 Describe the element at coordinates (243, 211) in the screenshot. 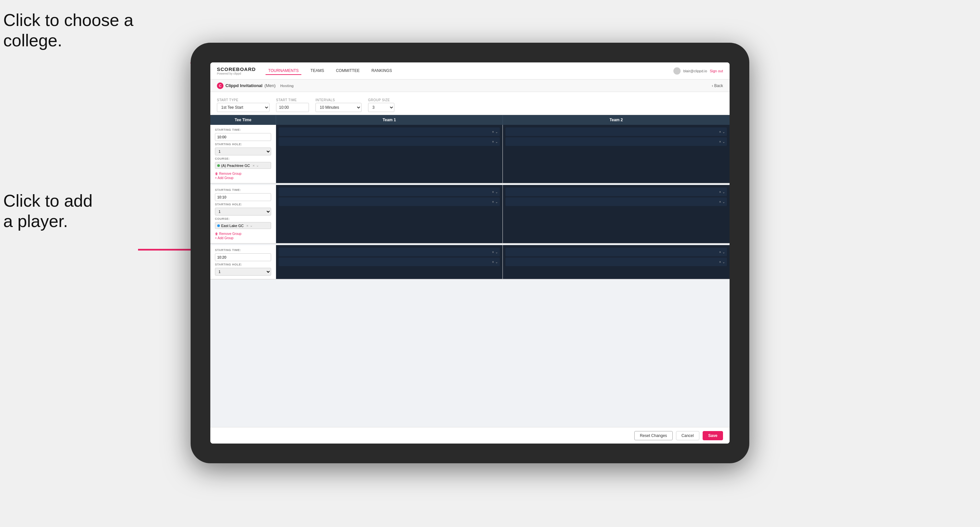

I see `starting-hole-select-2: 1` at that location.